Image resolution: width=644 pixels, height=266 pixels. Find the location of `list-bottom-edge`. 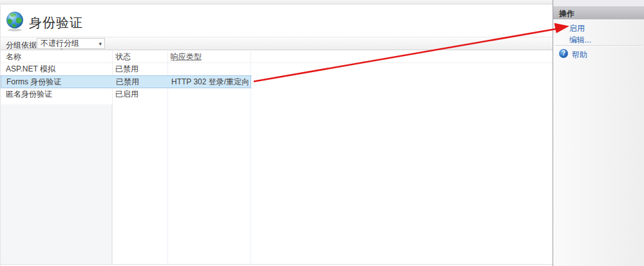

list-bottom-edge is located at coordinates (277, 264).